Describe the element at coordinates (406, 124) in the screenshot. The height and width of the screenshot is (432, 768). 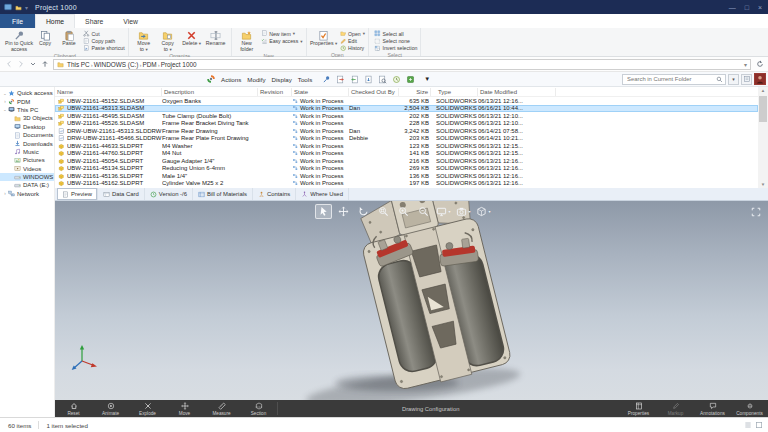
I see `file-row: UBW-21161-45526.SLDASMFrame Rear Bracket…` at that location.